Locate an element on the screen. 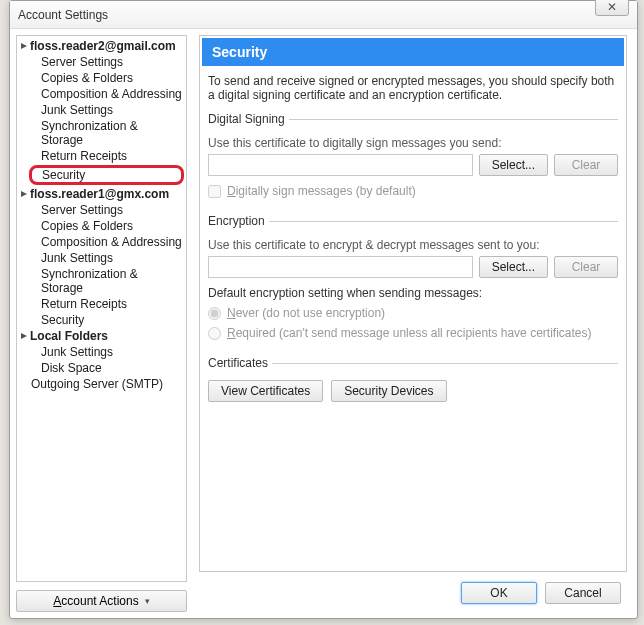 The height and width of the screenshot is (625, 644). digital-signing-legend: Digital Signing is located at coordinates (248, 119).